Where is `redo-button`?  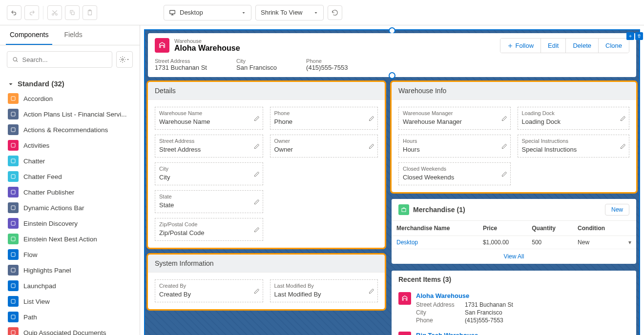
redo-button is located at coordinates (32, 13).